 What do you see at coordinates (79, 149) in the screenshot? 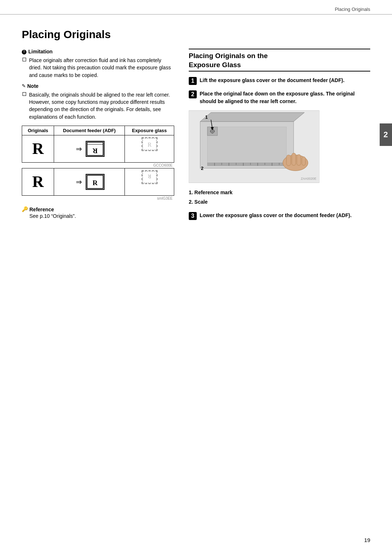
I see `arrow-icon-1: ⇒` at bounding box center [79, 149].